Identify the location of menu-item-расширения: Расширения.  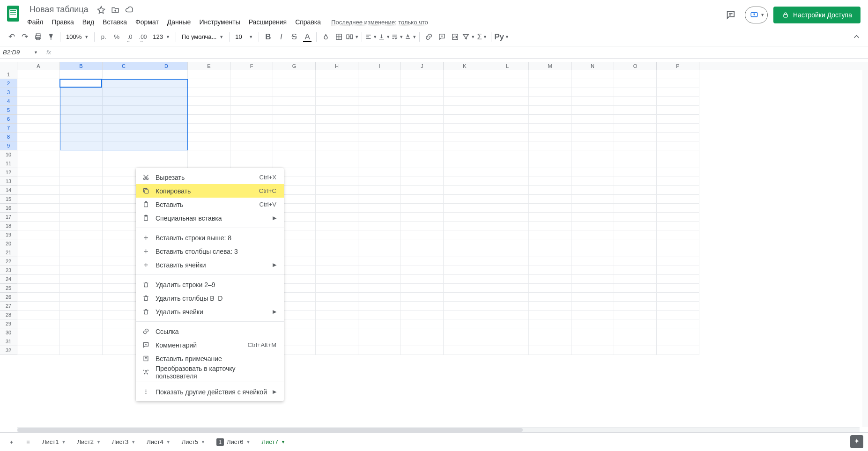
(268, 22).